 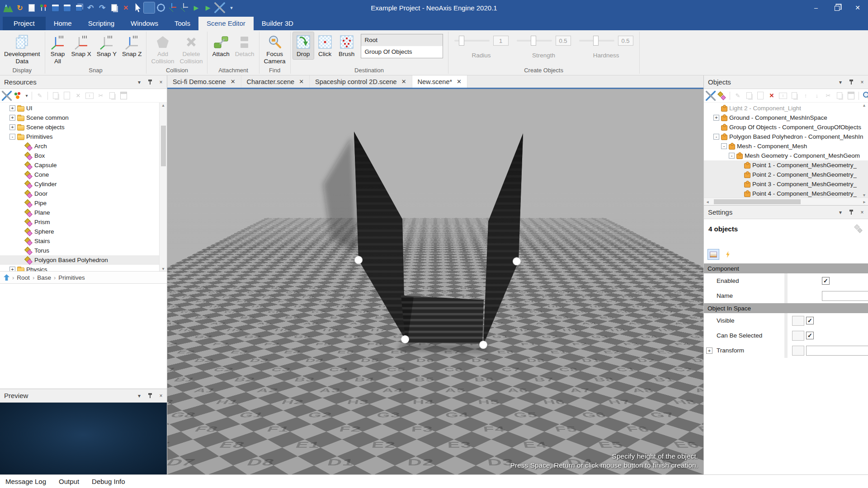 What do you see at coordinates (161, 8) in the screenshot?
I see `rotate-tool-icon` at bounding box center [161, 8].